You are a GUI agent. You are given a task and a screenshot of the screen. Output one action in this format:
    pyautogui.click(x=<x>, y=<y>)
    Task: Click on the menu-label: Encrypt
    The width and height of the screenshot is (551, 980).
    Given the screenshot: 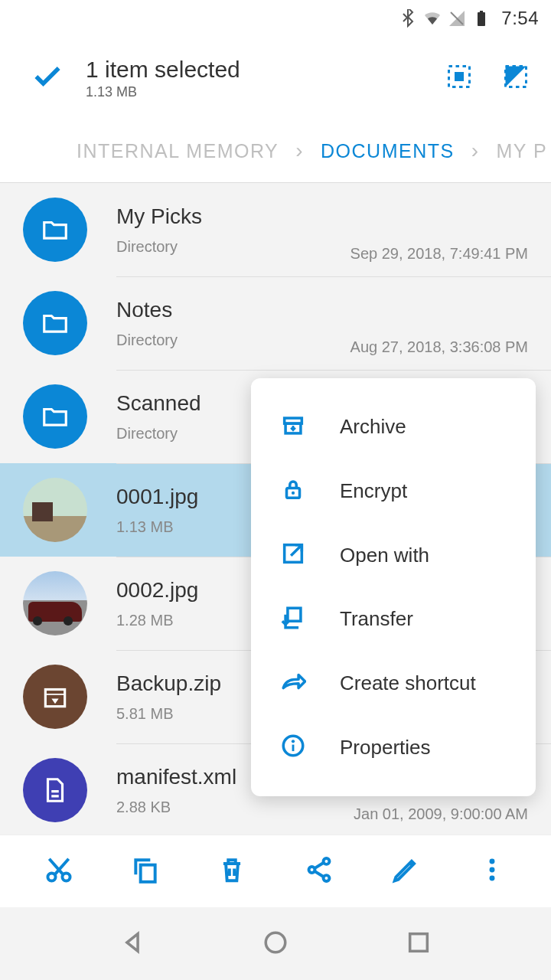 What is the action you would take?
    pyautogui.click(x=373, y=492)
    